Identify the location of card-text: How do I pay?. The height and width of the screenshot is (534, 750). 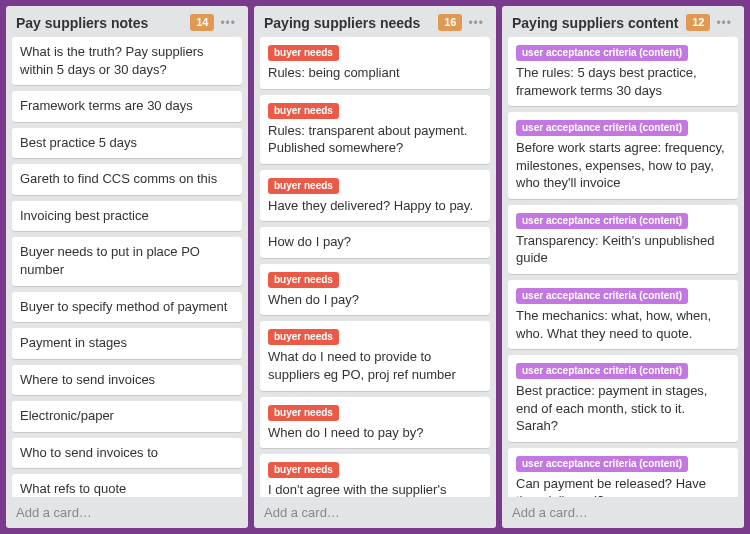
(375, 242).